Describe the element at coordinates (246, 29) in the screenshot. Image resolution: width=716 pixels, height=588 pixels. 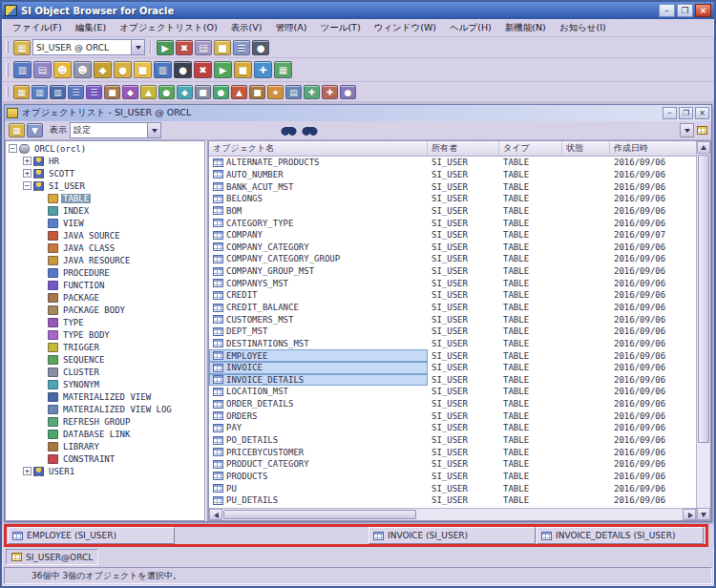
I see `menu-item: 表示(V)` at that location.